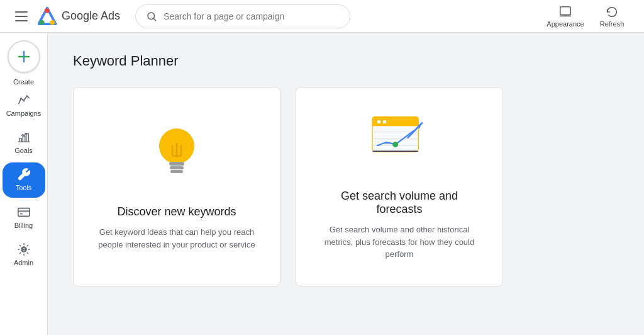  What do you see at coordinates (91, 16) in the screenshot?
I see `app-title: Google Ads` at bounding box center [91, 16].